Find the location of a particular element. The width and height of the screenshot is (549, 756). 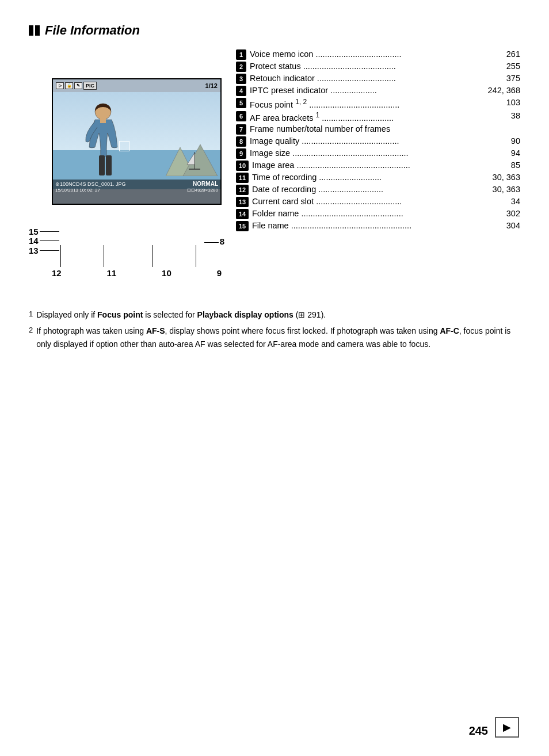

num-label-12: 12 is located at coordinates (56, 273).